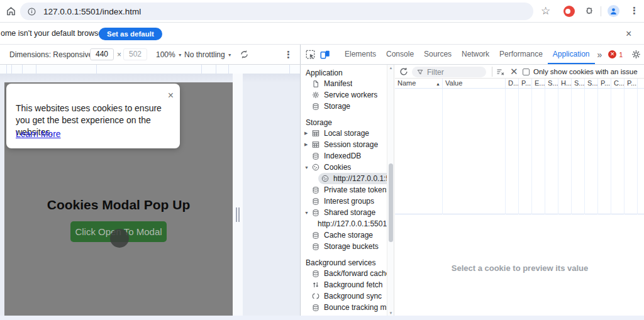 This screenshot has width=644, height=320. I want to click on learn-more-link: Learn More, so click(38, 134).